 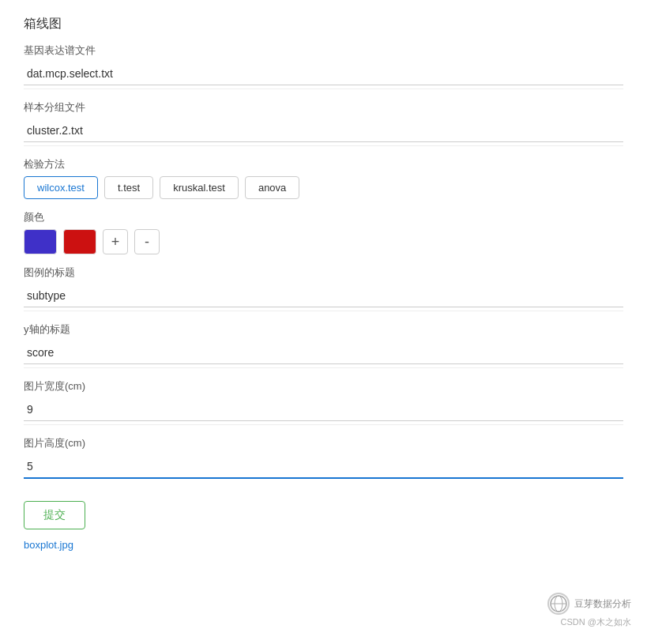 What do you see at coordinates (55, 515) in the screenshot?
I see `submit-button: 提交` at bounding box center [55, 515].